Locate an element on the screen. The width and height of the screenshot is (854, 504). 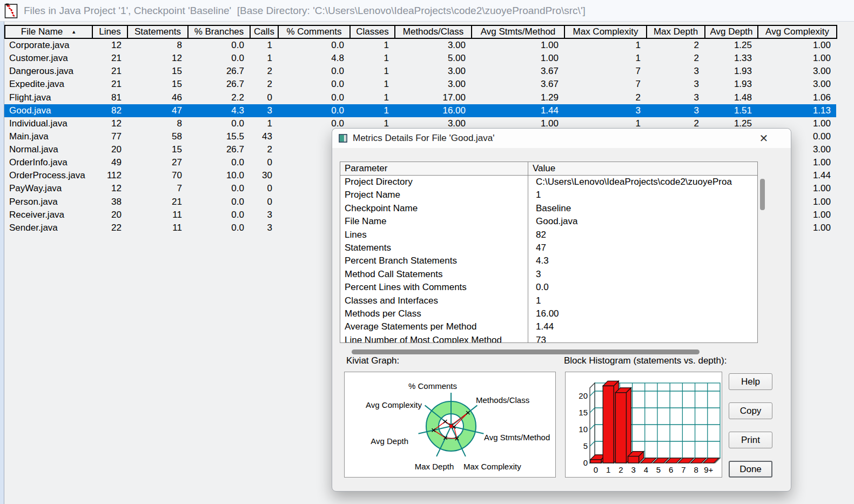
column-header-label: Methods/Class is located at coordinates (433, 32).